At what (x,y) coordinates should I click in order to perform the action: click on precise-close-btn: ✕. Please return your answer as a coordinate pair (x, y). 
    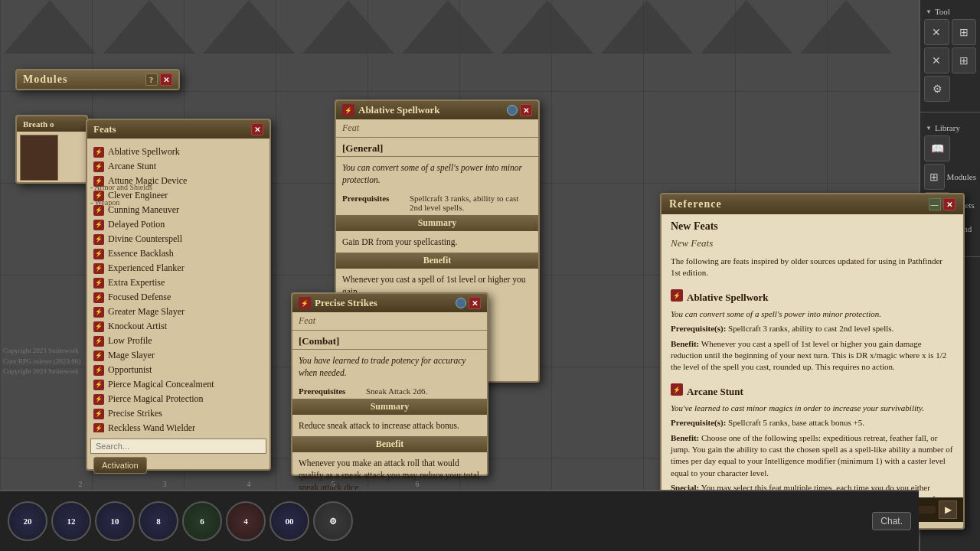
    Looking at the image, I should click on (475, 303).